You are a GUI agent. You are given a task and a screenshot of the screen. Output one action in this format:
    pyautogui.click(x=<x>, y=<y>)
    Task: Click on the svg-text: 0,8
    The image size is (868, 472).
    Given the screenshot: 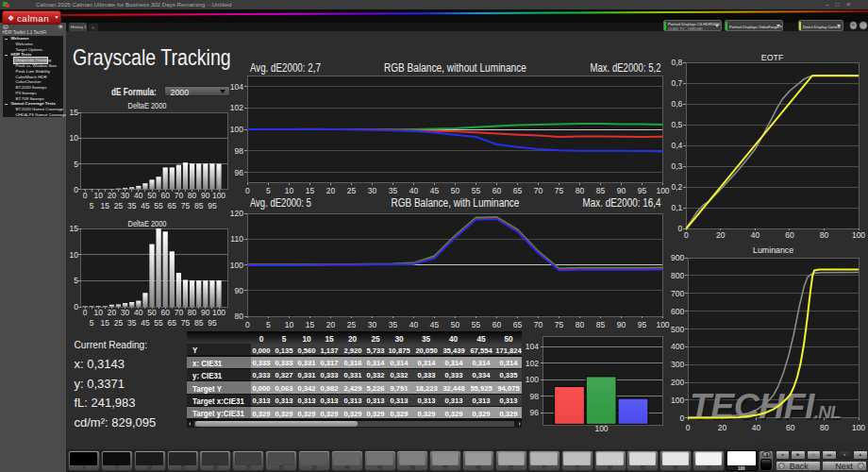 What is the action you would take?
    pyautogui.click(x=676, y=62)
    